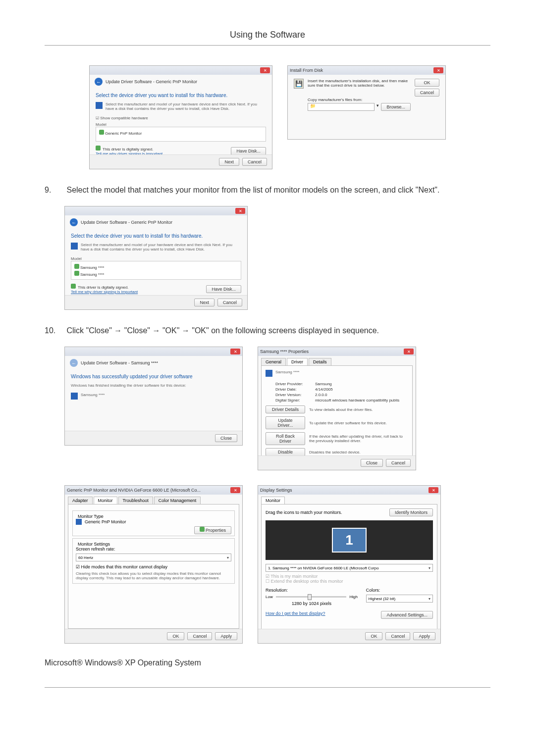 This screenshot has width=535, height=756. What do you see at coordinates (353, 597) in the screenshot?
I see `slider-high: High` at bounding box center [353, 597].